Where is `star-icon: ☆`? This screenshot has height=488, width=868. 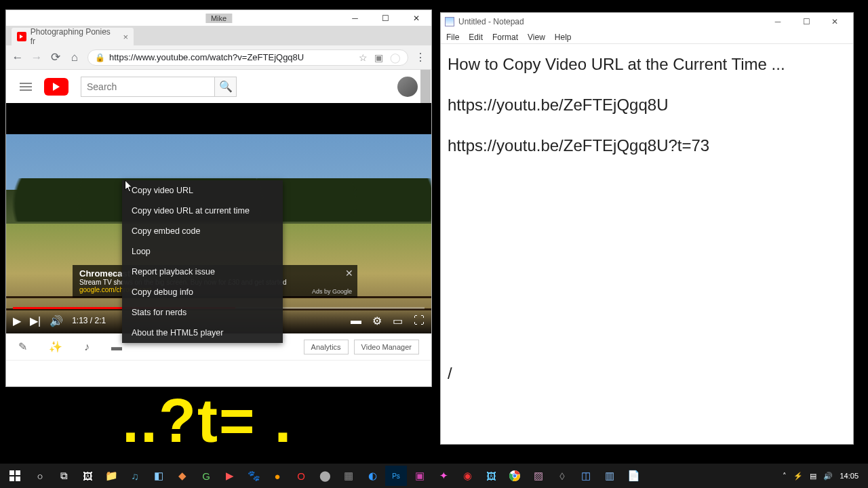
star-icon: ☆ is located at coordinates (363, 58).